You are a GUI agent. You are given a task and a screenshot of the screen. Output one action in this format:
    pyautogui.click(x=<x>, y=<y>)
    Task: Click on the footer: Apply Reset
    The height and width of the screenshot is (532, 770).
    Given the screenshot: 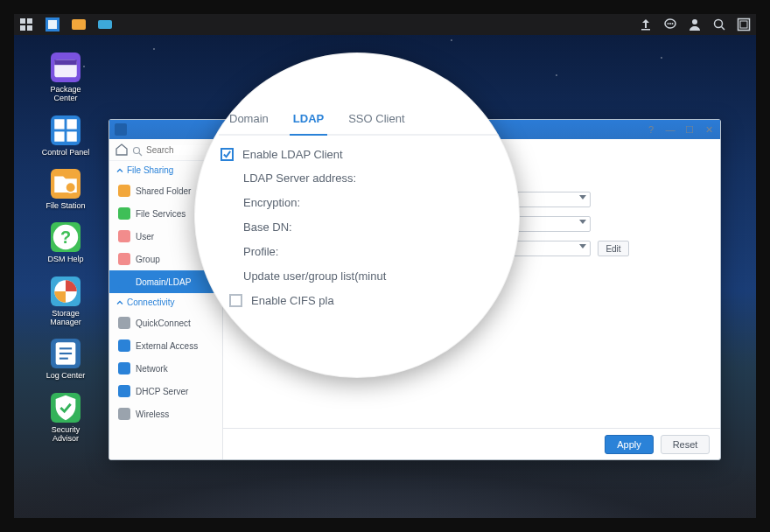 What is the action you would take?
    pyautogui.click(x=472, y=444)
    